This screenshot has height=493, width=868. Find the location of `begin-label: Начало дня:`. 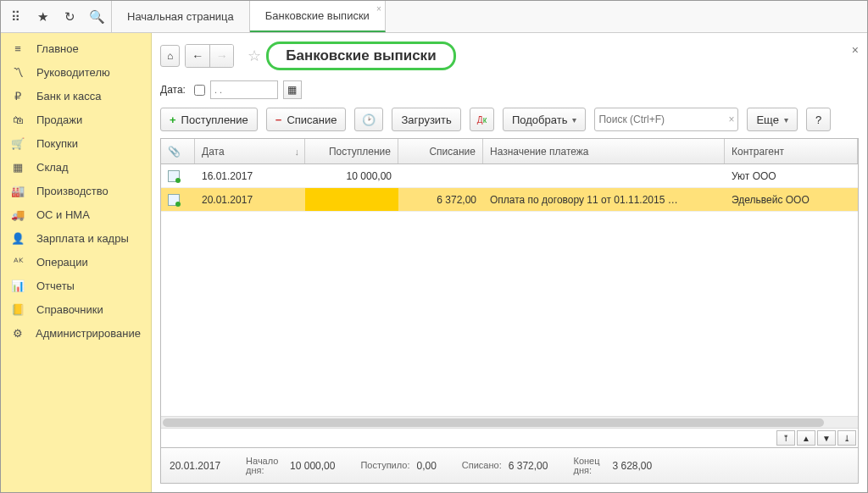

begin-label: Начало дня: is located at coordinates (264, 466).